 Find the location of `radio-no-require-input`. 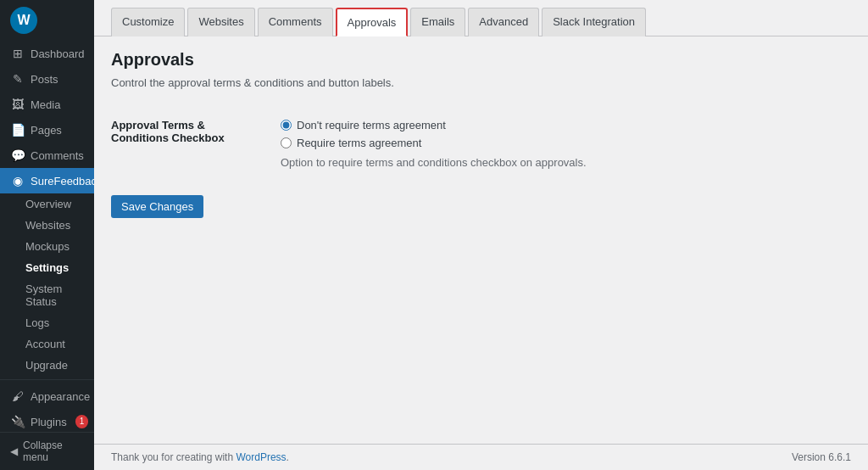

radio-no-require-input is located at coordinates (287, 126).